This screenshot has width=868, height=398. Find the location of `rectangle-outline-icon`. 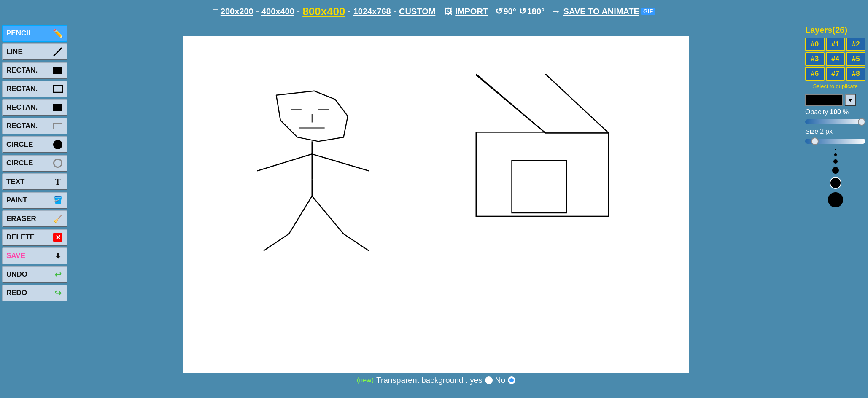

rectangle-outline-icon is located at coordinates (58, 126).